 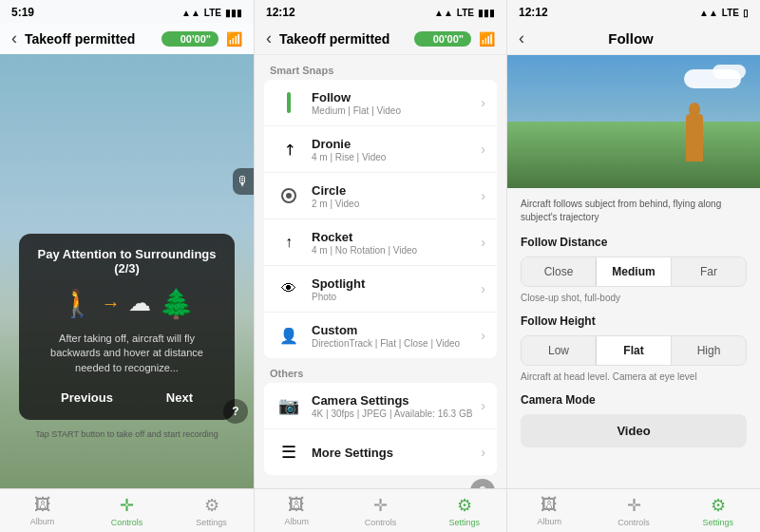 I want to click on follow-icon, so click(x=289, y=103).